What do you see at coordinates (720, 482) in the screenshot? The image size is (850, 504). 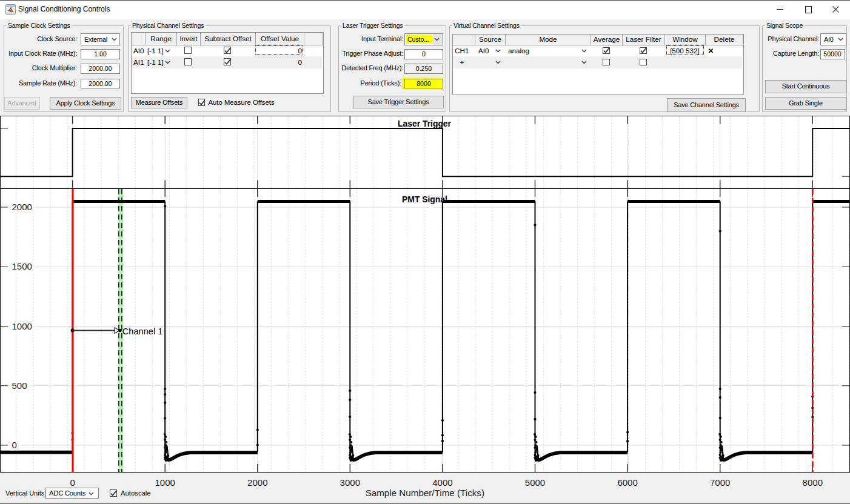 I see `svg-text: 7000` at bounding box center [720, 482].